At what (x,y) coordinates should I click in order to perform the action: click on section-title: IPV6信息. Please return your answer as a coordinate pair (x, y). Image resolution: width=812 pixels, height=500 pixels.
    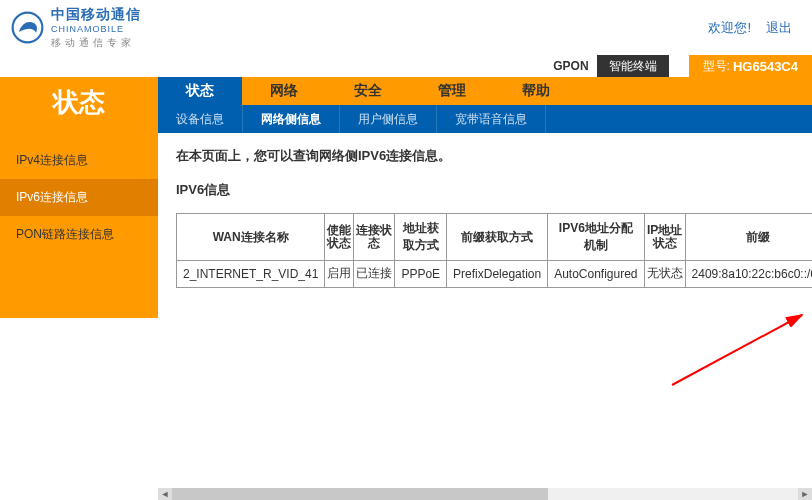
    Looking at the image, I should click on (485, 190).